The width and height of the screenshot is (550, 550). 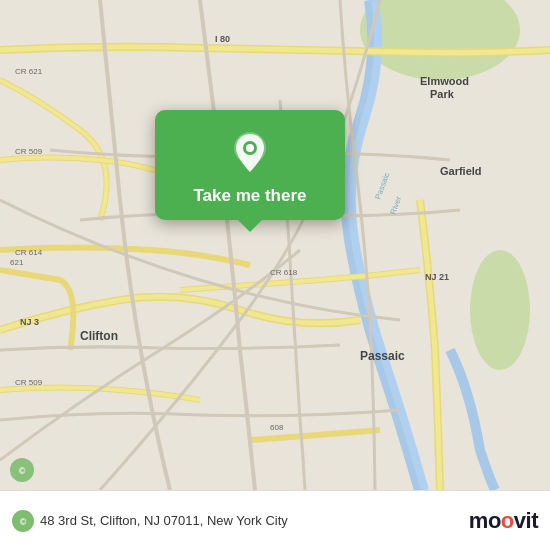 What do you see at coordinates (461, 171) in the screenshot?
I see `svg-text: Garfield` at bounding box center [461, 171].